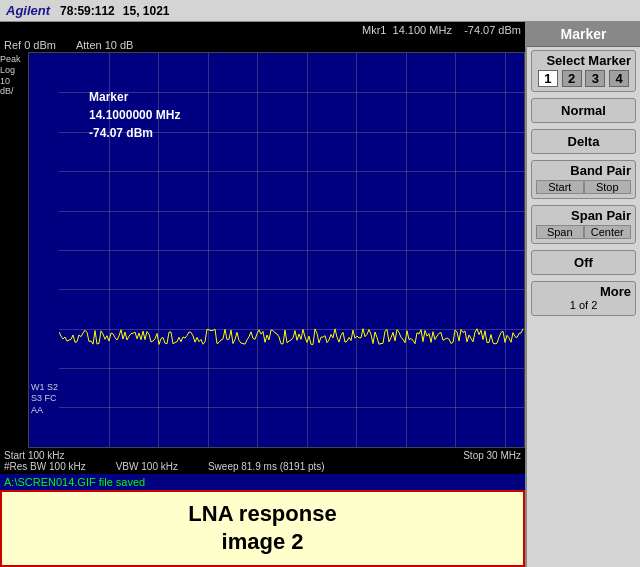  I want to click on aa-label: AA, so click(44, 411).